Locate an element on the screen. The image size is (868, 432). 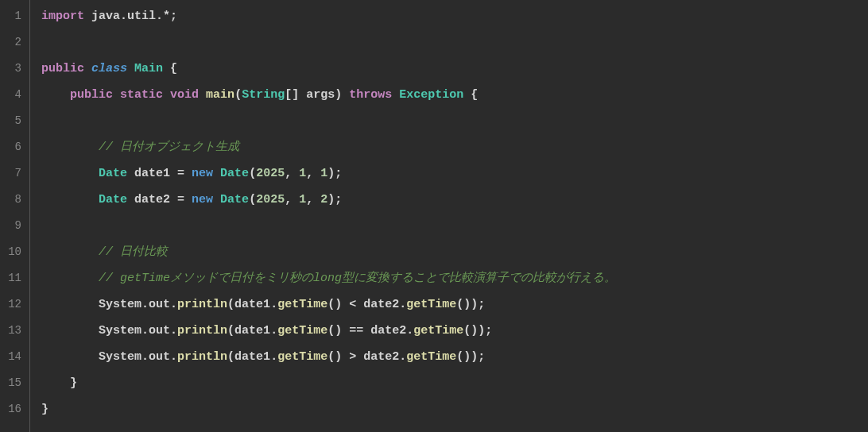
code-line: System.out.println(date1.getTime() == da… is located at coordinates (455, 330).